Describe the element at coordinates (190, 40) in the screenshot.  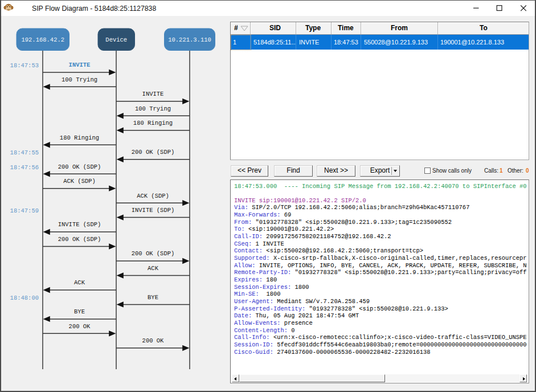
I see `svg-text: 10.221.3.110` at that location.